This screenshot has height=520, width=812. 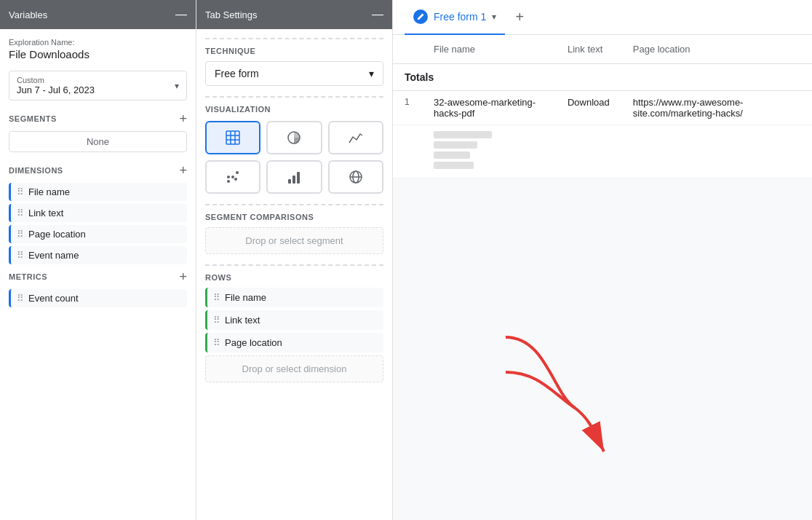 I want to click on date-range-selector: Custom Jun 7 - Jul 6, 2023 ▾, so click(x=97, y=86).